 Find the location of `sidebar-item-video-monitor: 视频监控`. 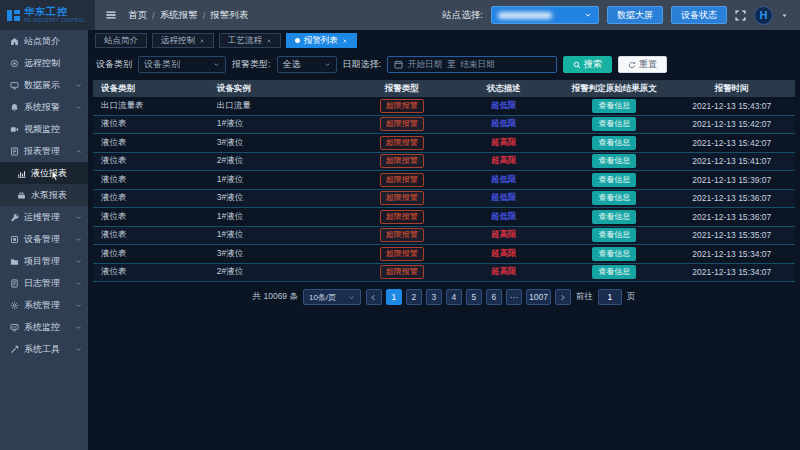

sidebar-item-video-monitor: 视频监控 is located at coordinates (44, 129).